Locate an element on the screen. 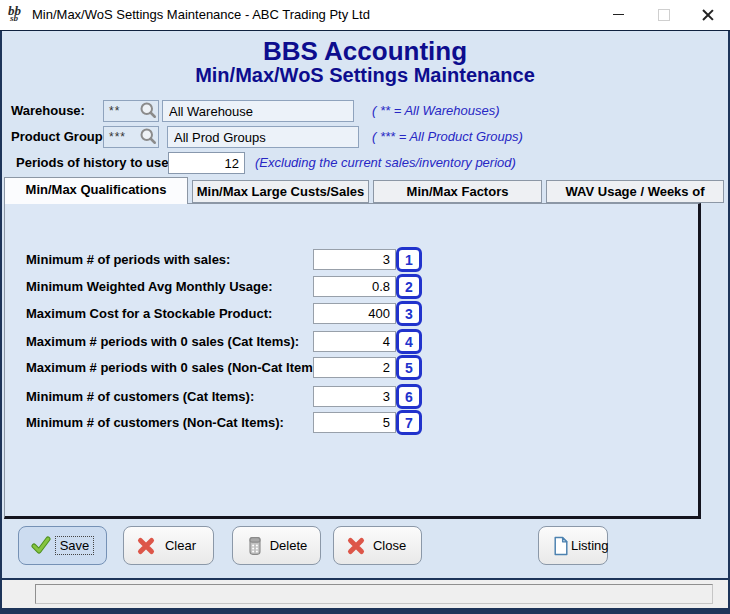  field-label: Minimum # of customers (Non-Cat Items): is located at coordinates (155, 422).